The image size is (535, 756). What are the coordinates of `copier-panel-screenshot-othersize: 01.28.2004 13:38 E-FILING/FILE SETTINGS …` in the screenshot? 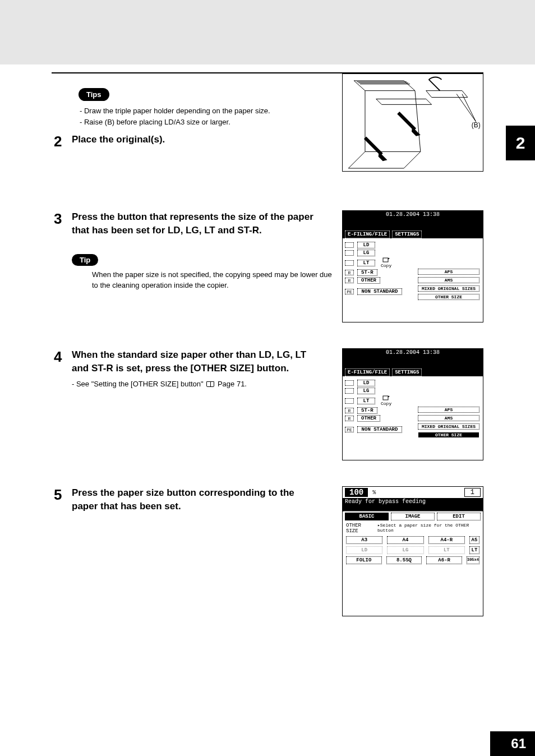 It's located at (413, 404).